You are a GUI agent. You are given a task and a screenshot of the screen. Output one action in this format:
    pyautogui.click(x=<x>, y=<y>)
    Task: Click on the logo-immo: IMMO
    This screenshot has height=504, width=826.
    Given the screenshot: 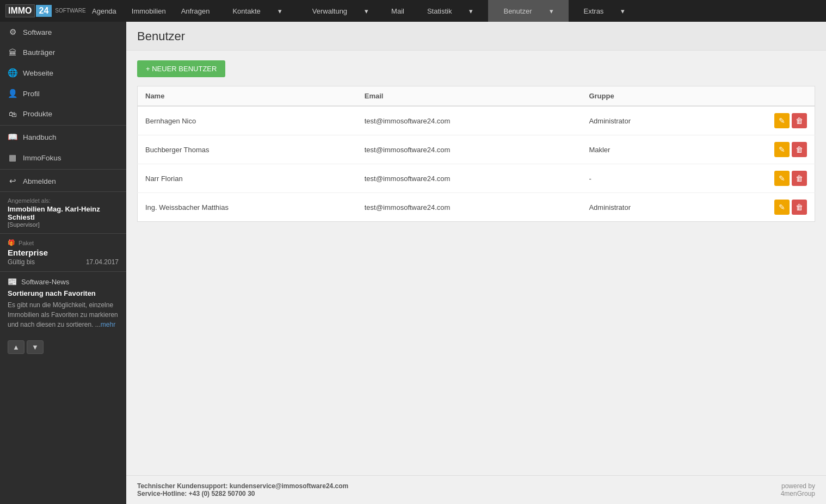 What is the action you would take?
    pyautogui.click(x=20, y=11)
    